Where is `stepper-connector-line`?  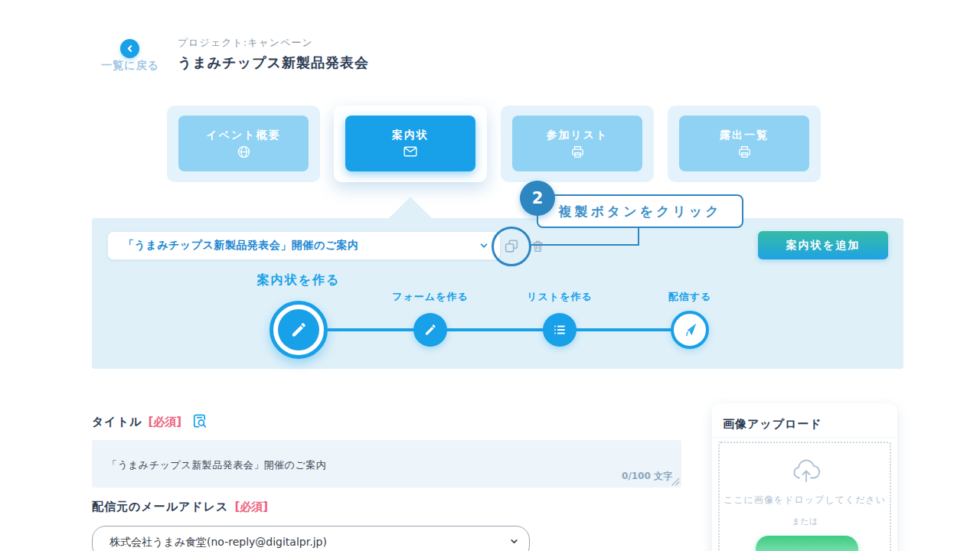
stepper-connector-line is located at coordinates (495, 330).